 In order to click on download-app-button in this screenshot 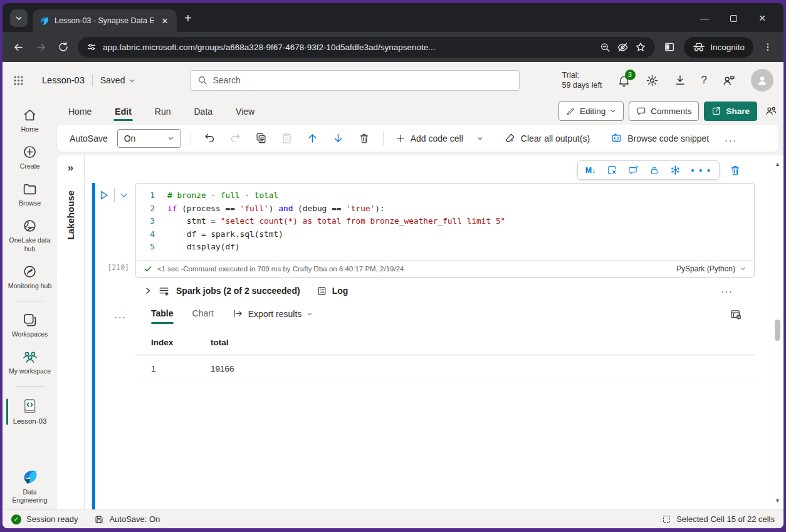, I will do `click(680, 80)`.